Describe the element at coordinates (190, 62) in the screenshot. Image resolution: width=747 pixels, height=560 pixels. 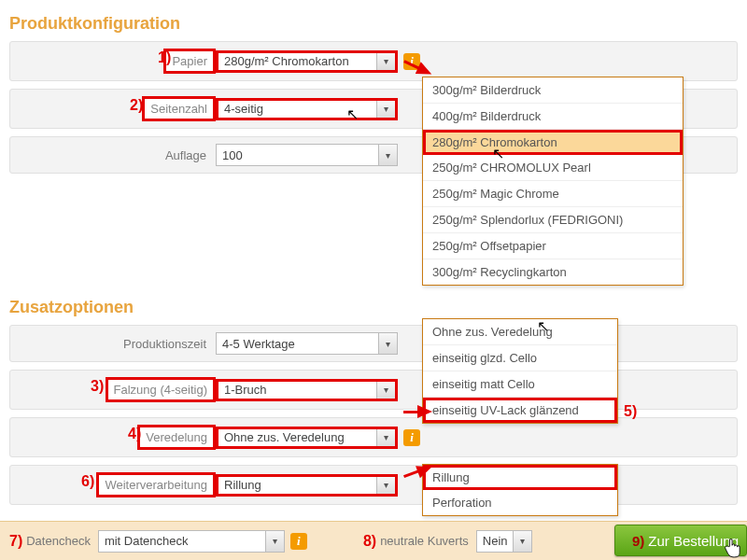
I see `label-papier: Papier` at that location.